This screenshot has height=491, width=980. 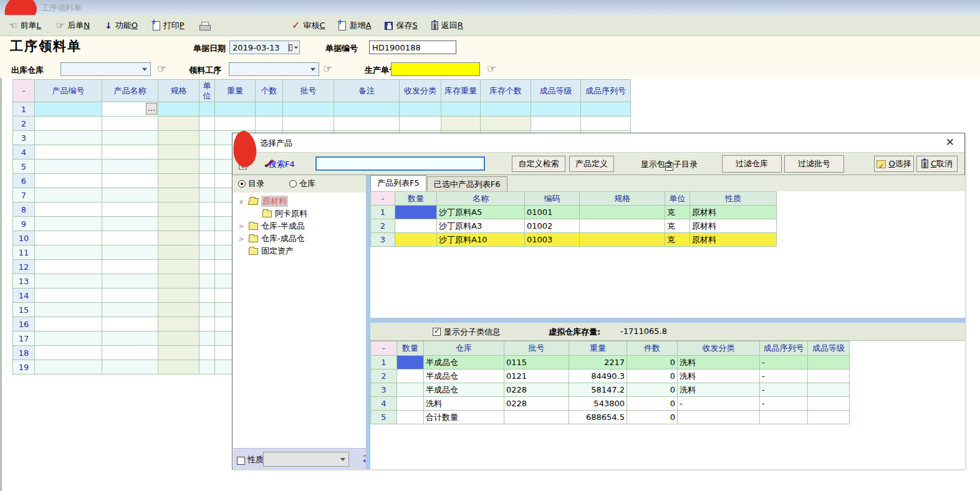 What do you see at coordinates (299, 201) in the screenshot?
I see `tree-item: ∨原材料` at bounding box center [299, 201].